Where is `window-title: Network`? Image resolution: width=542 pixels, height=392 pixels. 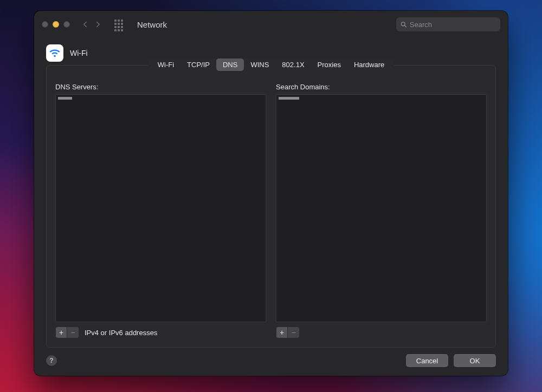
window-title: Network is located at coordinates (152, 25).